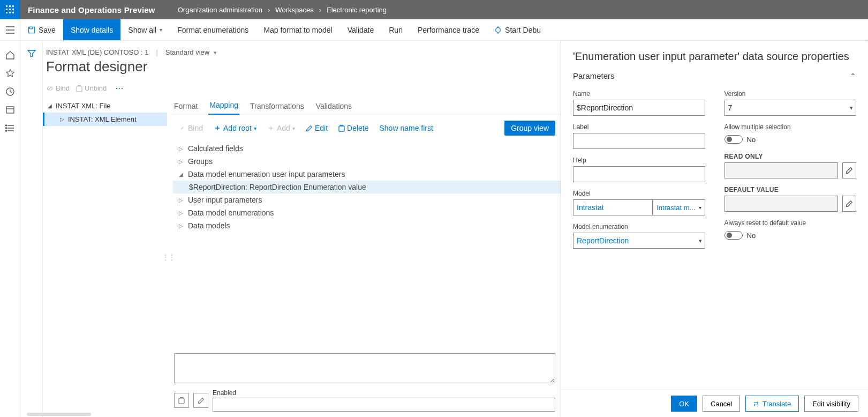  Describe the element at coordinates (277, 107) in the screenshot. I see `tab-transformations: Transformations` at that location.